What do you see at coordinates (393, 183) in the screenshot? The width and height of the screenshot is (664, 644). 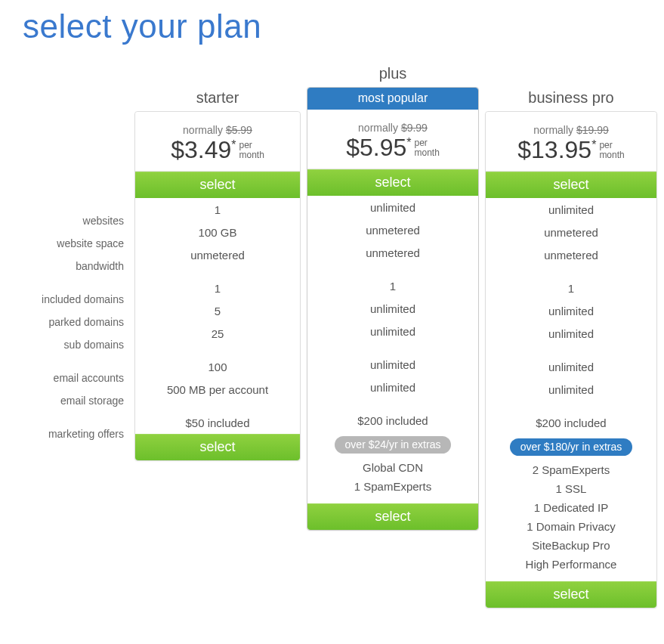 I see `plus-select-top-button: select` at bounding box center [393, 183].